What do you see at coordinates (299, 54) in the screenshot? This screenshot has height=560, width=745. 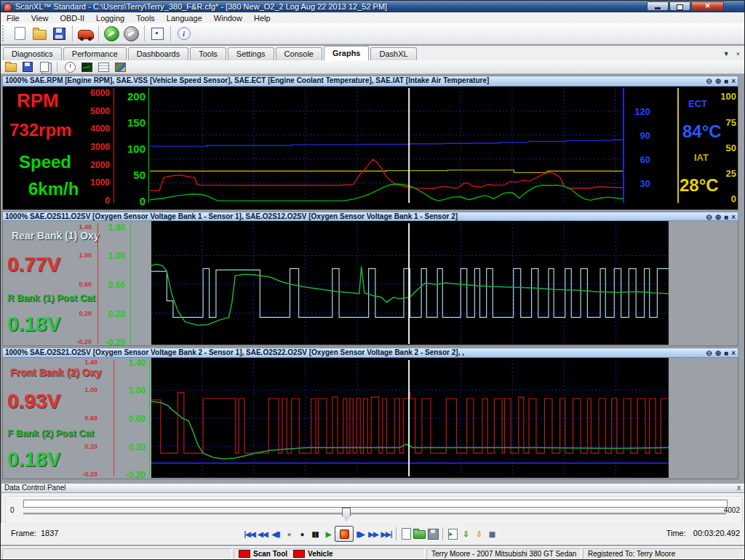 I see `tab-console: Console` at bounding box center [299, 54].